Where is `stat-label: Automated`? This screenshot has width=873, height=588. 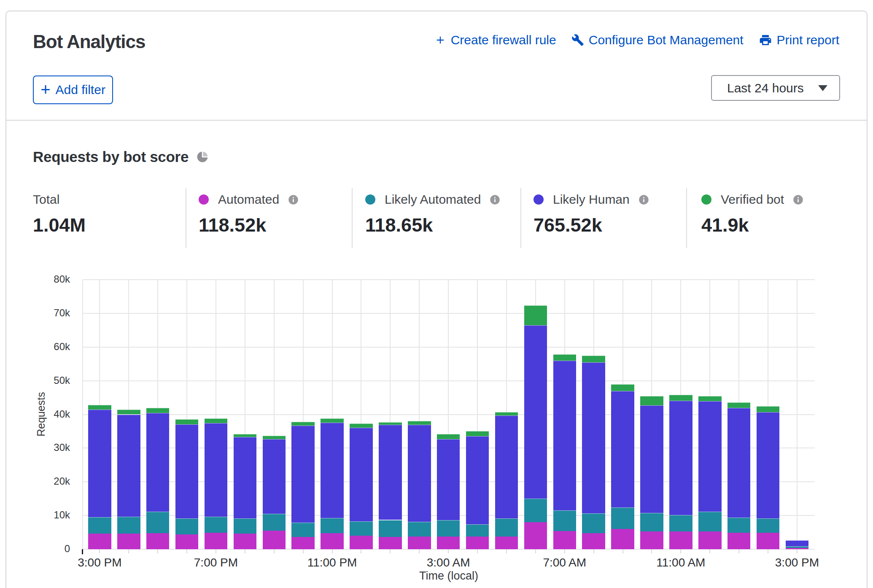 stat-label: Automated is located at coordinates (249, 200).